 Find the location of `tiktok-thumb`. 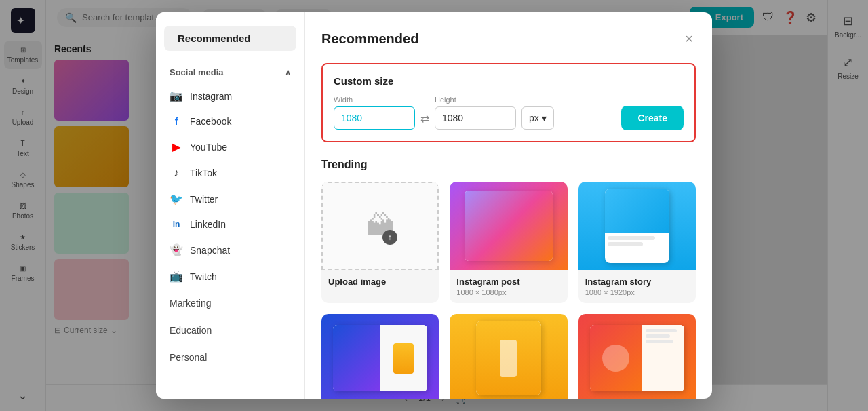

tiktok-thumb is located at coordinates (509, 357).